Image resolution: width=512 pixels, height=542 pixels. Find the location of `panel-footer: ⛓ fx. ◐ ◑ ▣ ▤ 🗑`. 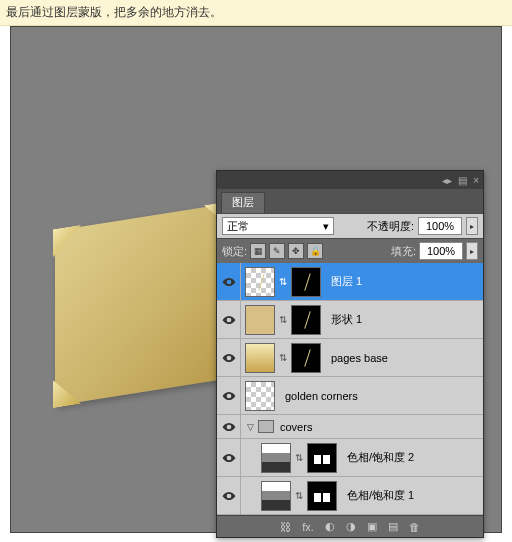

panel-footer: ⛓ fx. ◐ ◑ ▣ ▤ 🗑 is located at coordinates (350, 526).